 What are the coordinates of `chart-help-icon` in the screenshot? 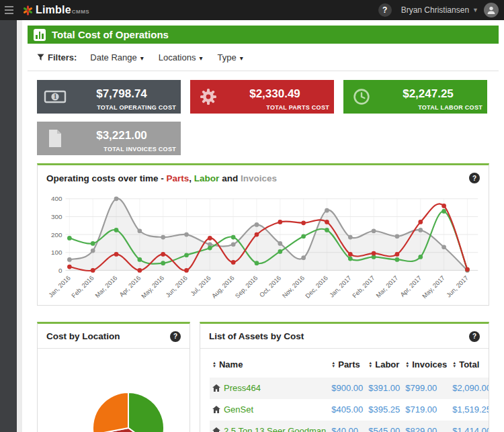 It's located at (474, 178).